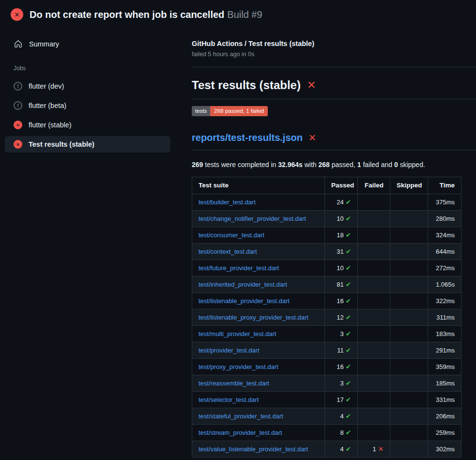 The width and height of the screenshot is (476, 460). Describe the element at coordinates (230, 111) in the screenshot. I see `tests-badge: tests 268 passed, 1 failed` at that location.